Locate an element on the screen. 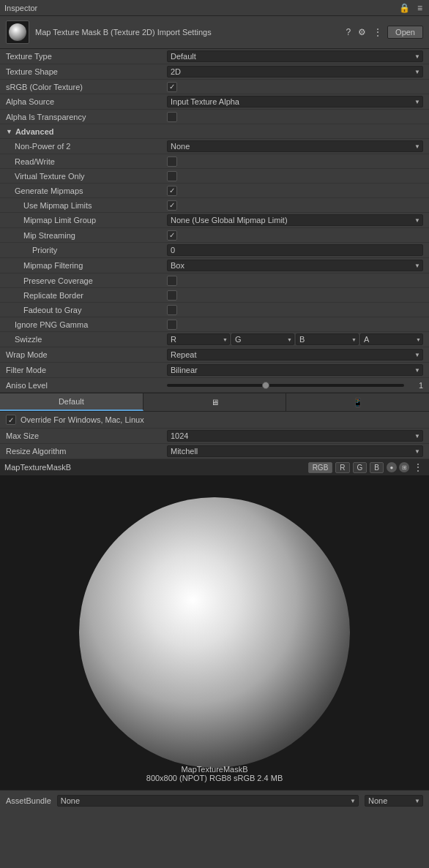  asset-bundle-variant-wrap: None is located at coordinates (394, 801).